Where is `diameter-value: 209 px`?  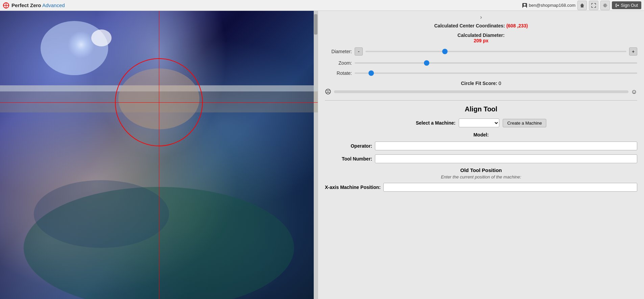
diameter-value: 209 px is located at coordinates (481, 41).